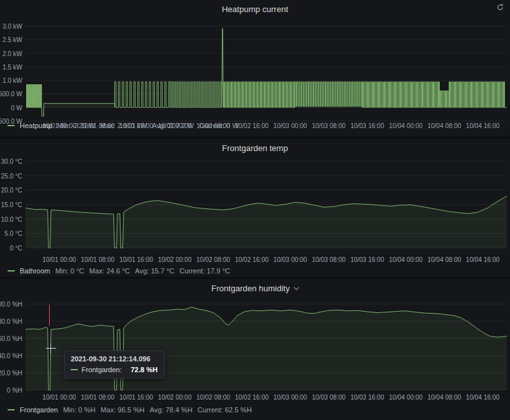  I want to click on tooltip-series-row: Frontgarden: 72.8 %H, so click(114, 370).